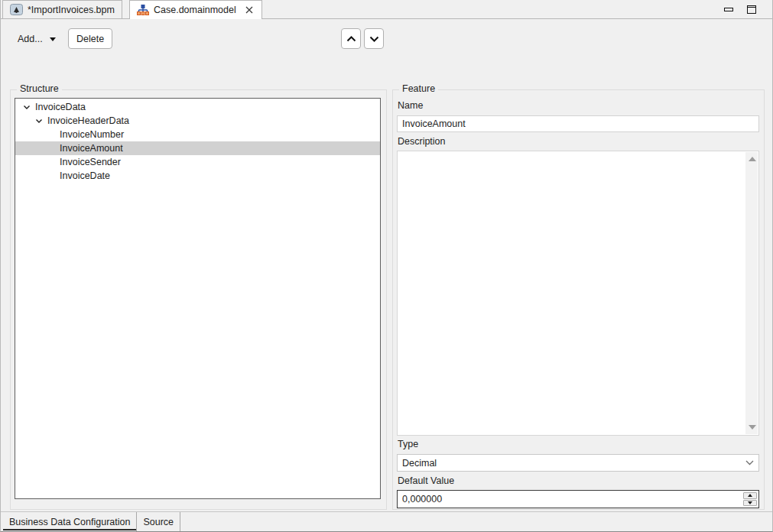  Describe the element at coordinates (195, 10) in the screenshot. I see `tab-label: Case.domainmodel` at that location.